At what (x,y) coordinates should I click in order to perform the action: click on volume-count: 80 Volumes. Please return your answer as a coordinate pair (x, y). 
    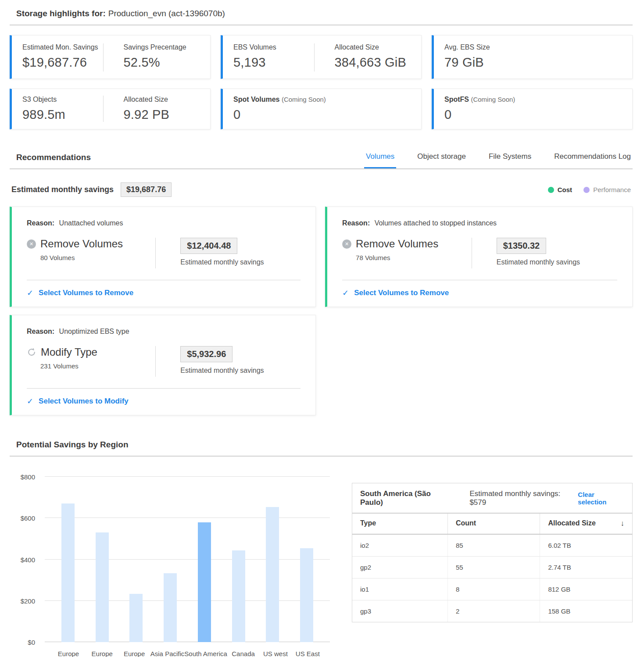
    Looking at the image, I should click on (98, 258).